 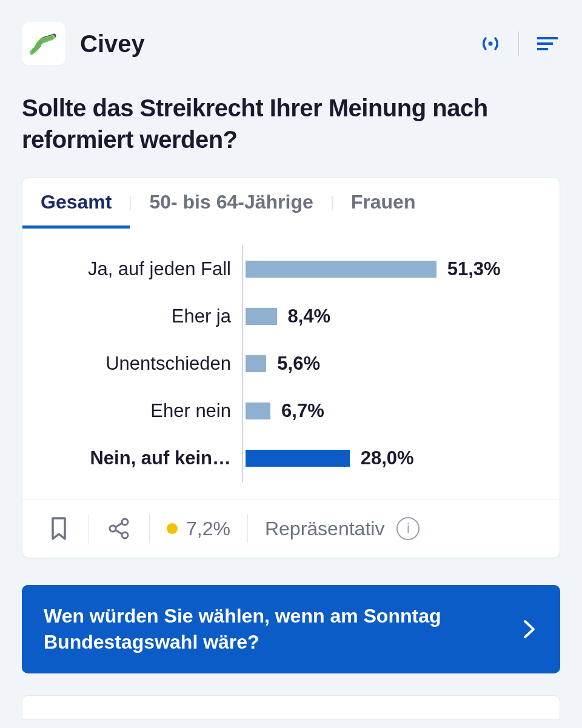 I want to click on chart-value: 28,0%, so click(x=387, y=458).